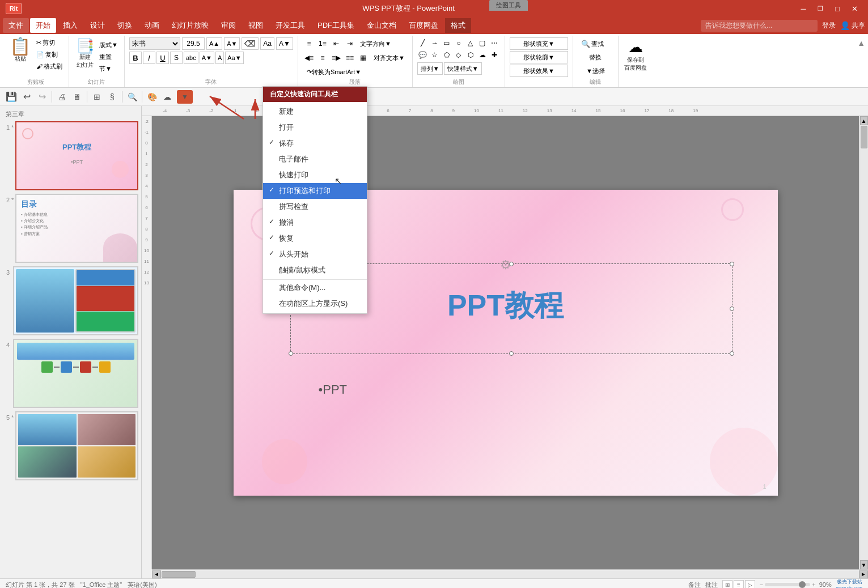  What do you see at coordinates (336, 25) in the screenshot?
I see `menu-pdf: PDF工具集` at bounding box center [336, 25].